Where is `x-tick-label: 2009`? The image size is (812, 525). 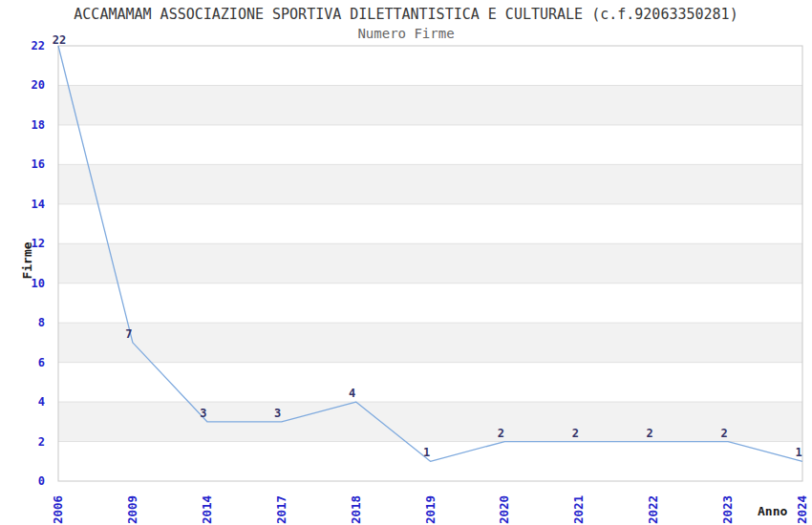
x-tick-label: 2009 is located at coordinates (132, 510).